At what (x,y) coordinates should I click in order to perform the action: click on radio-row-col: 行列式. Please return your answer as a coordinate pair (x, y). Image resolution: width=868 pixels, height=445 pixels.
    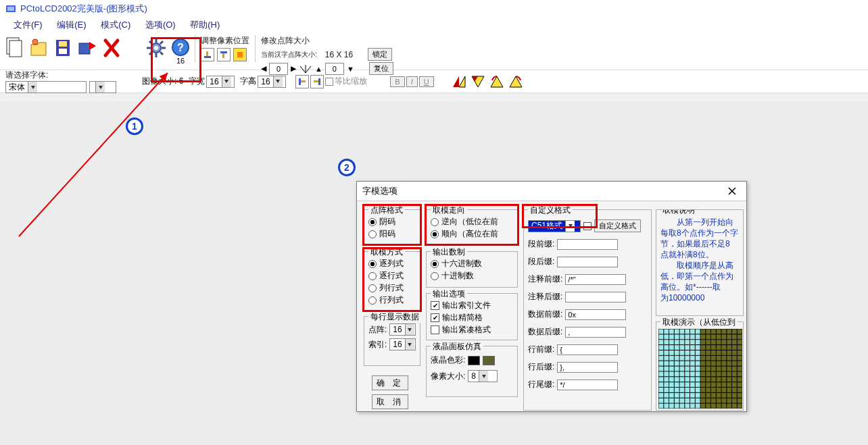
    Looking at the image, I should click on (392, 300).